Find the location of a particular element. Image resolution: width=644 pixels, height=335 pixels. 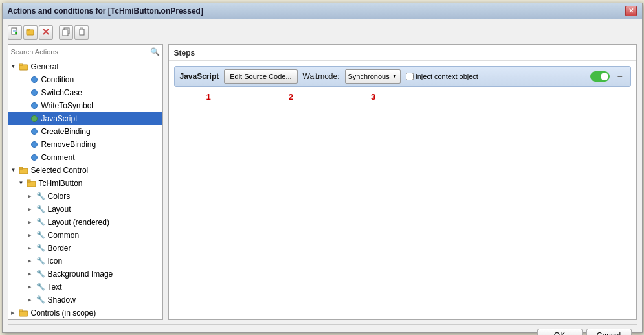

tree-label-tchmibutton: TcHmiButton is located at coordinates (61, 183).